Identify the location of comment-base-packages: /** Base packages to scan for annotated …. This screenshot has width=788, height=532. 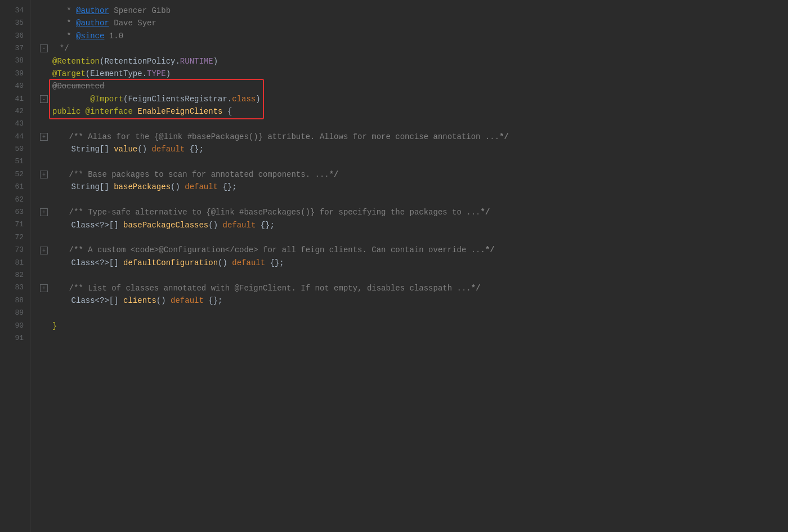
(195, 175).